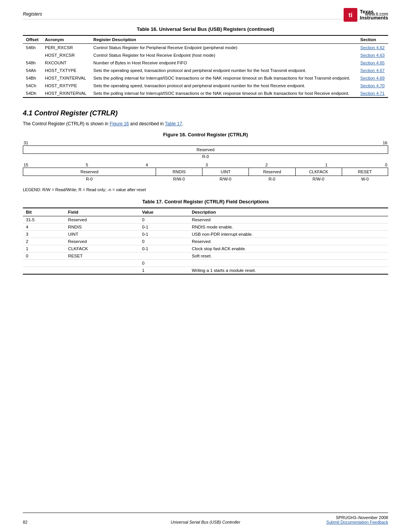  I want to click on cell-bit: 4, so click(44, 227).